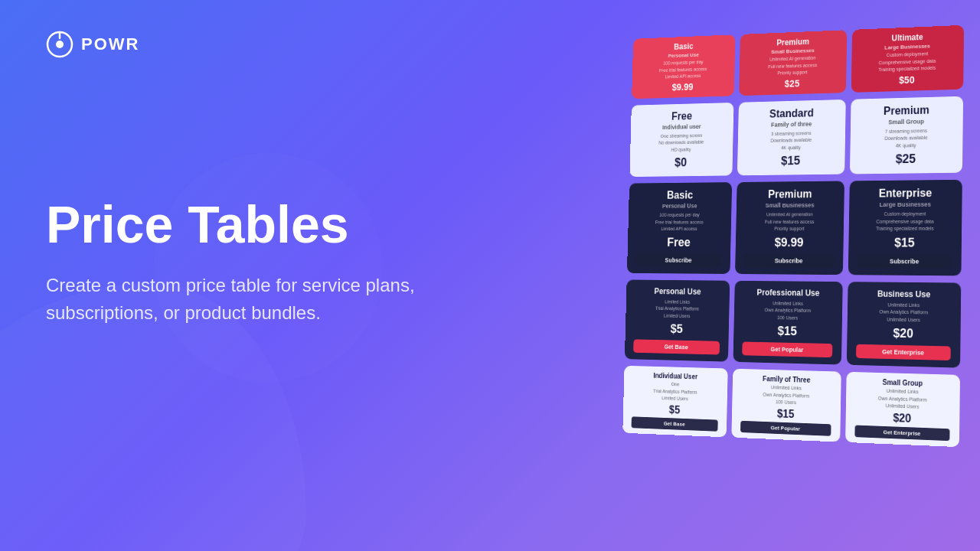  Describe the element at coordinates (677, 321) in the screenshot. I see `table4-personal-card: Personal Use Limited Links Trial Analyti…` at that location.